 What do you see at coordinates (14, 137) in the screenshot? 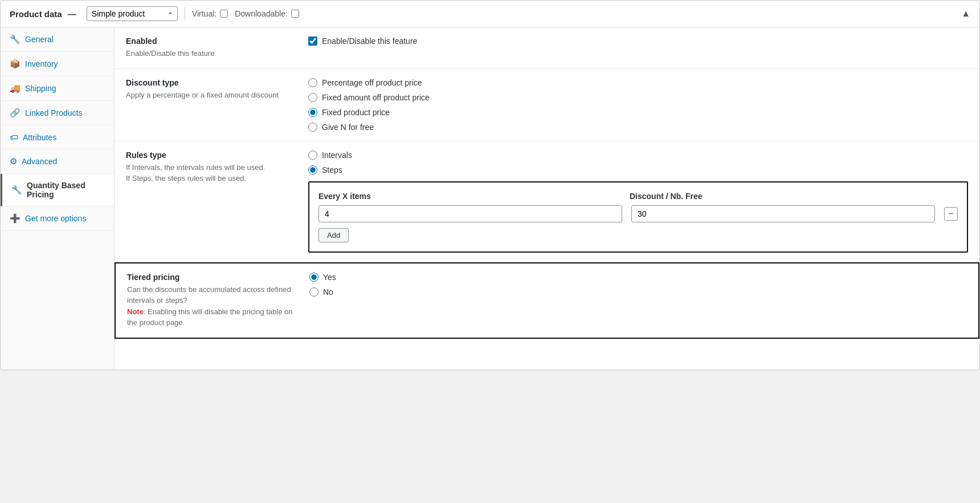
I see `tag-icon: 🏷` at bounding box center [14, 137].